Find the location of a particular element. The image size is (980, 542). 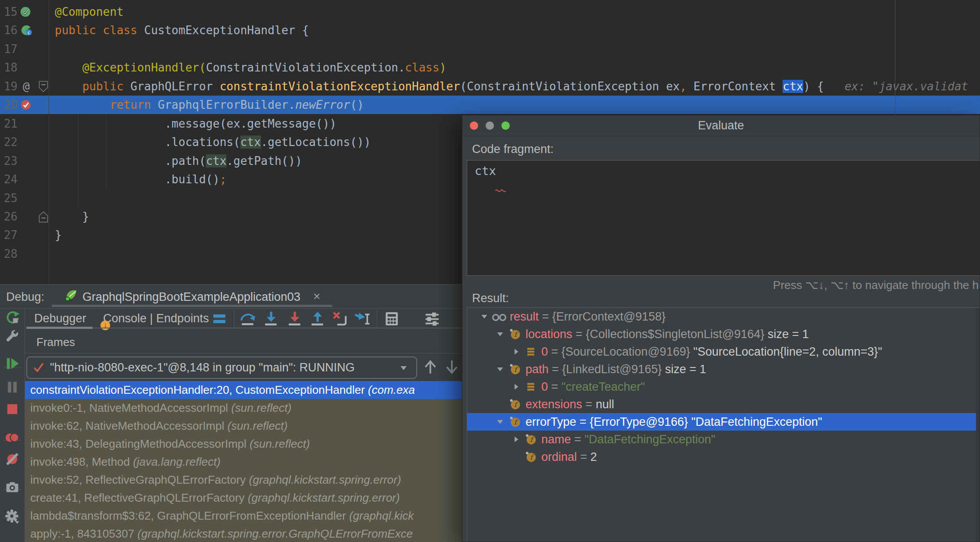

line-number: 20 is located at coordinates (9, 105).